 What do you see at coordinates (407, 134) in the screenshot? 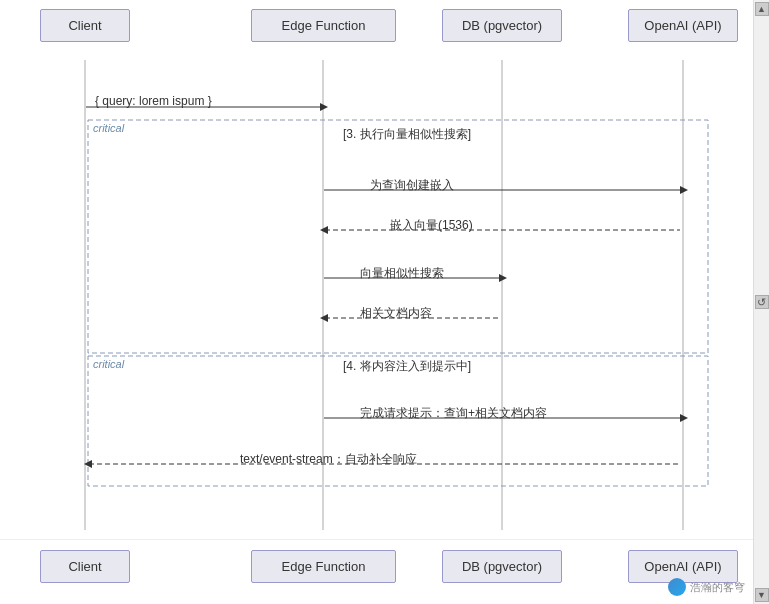
I see `msg2-note: [3. 执行向量相似性搜索]` at bounding box center [407, 134].